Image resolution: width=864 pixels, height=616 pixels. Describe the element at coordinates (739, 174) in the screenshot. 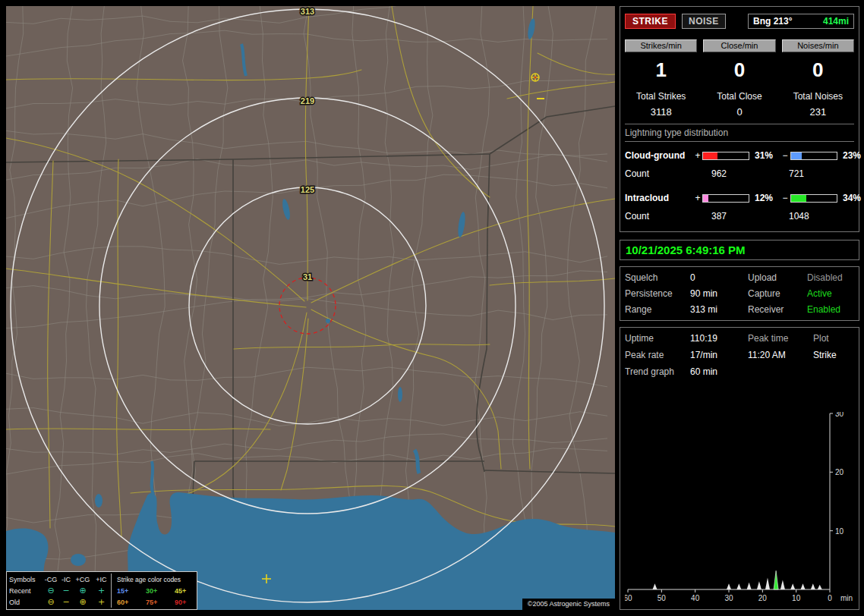

I see `cloud-ground-count-row: Count 962 721` at that location.